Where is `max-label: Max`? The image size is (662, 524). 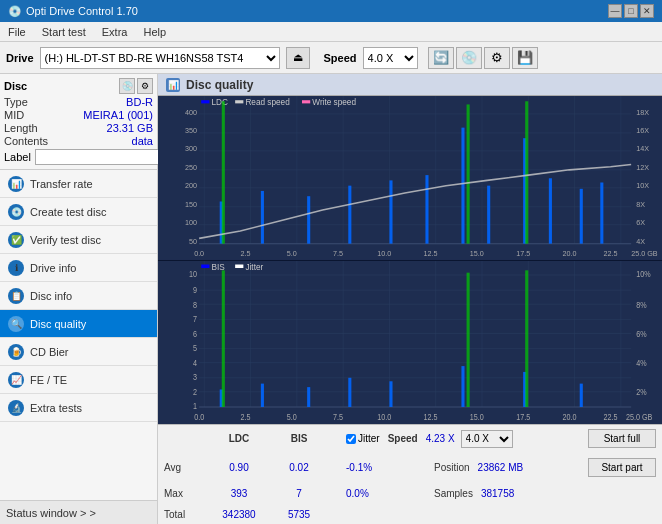
max-label: Max is located at coordinates (184, 494).